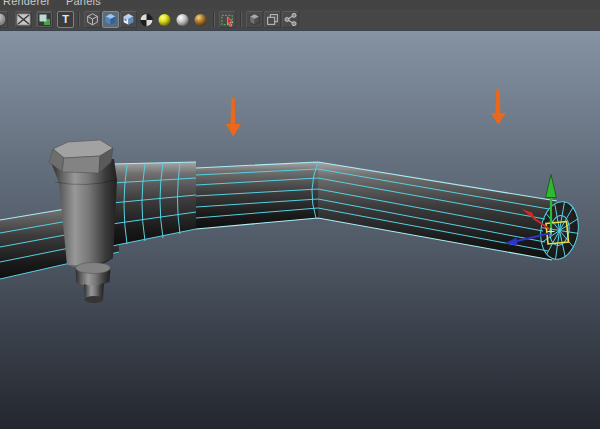  Describe the element at coordinates (128, 20) in the screenshot. I see `textured-cube-icon` at that location.